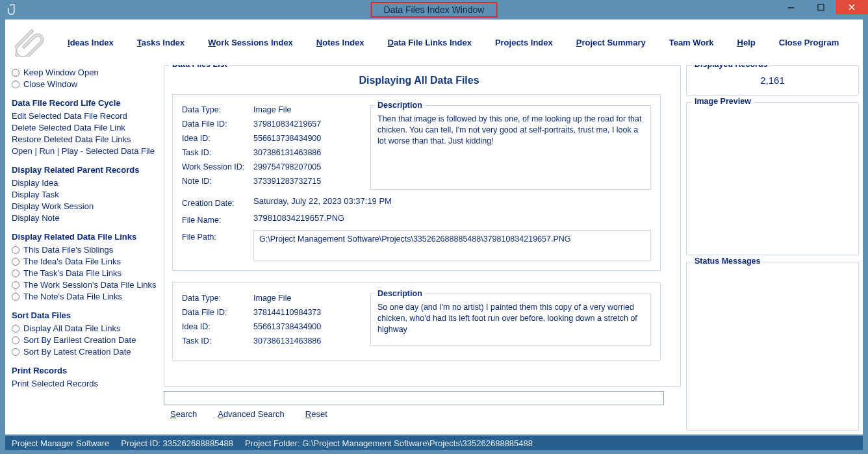 The height and width of the screenshot is (454, 868). What do you see at coordinates (414, 398) in the screenshot?
I see `search-input` at bounding box center [414, 398].